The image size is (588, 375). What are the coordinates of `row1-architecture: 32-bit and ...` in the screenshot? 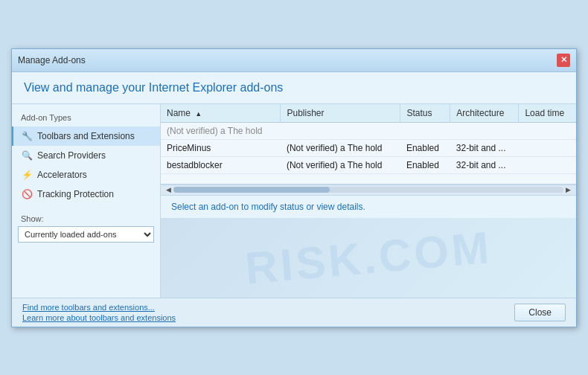 It's located at (485, 147).